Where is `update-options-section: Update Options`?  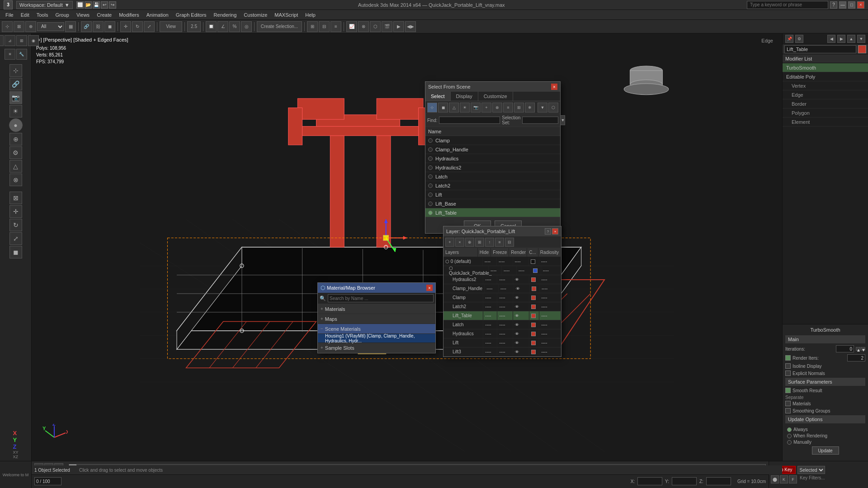 update-options-section: Update Options is located at coordinates (826, 419).